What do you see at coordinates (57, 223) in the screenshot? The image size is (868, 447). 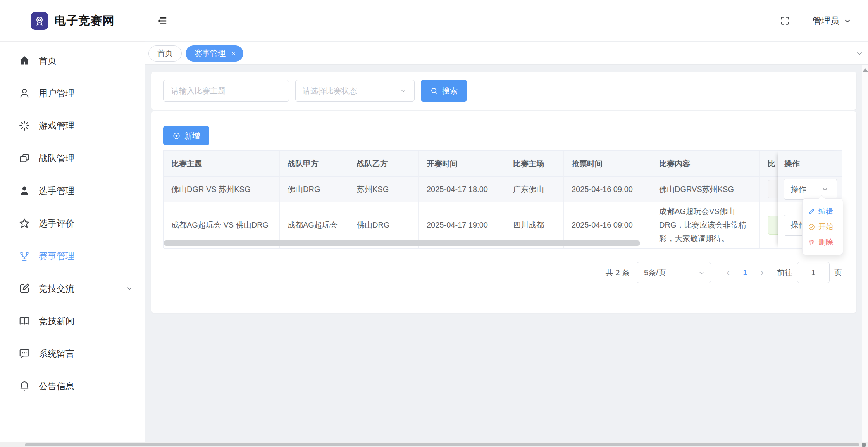 I see `sidebar-item-label: 选手评价` at bounding box center [57, 223].